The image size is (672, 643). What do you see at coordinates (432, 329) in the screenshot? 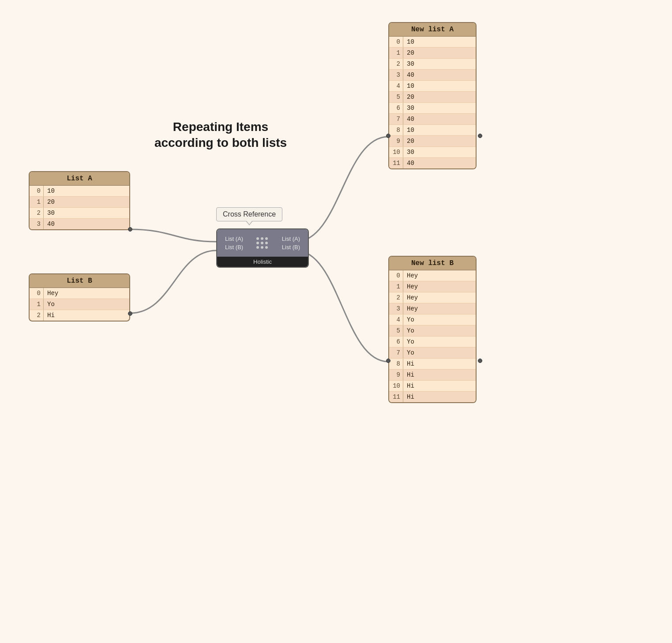
I see `new-list-b-table: New list B 0Hey1Hey2Hey3Hey4Yo5Yo6Yo7Yo8…` at bounding box center [432, 329].